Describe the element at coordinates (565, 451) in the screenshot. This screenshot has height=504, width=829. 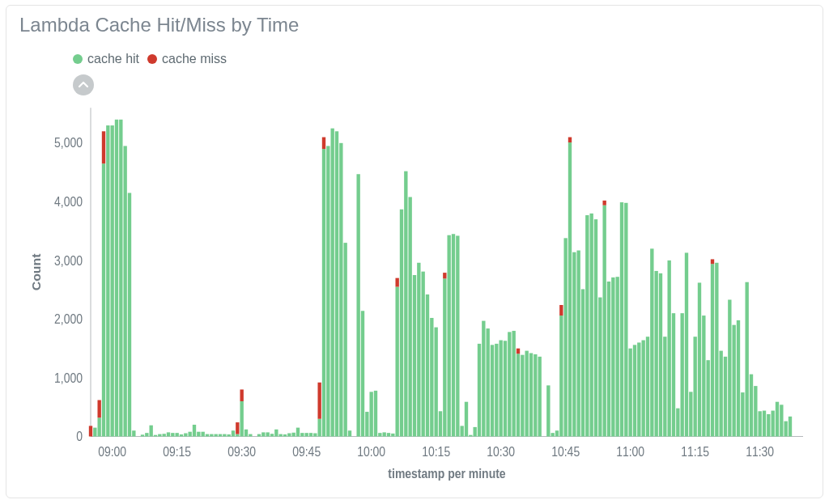
I see `svg-text: 10:45` at that location.